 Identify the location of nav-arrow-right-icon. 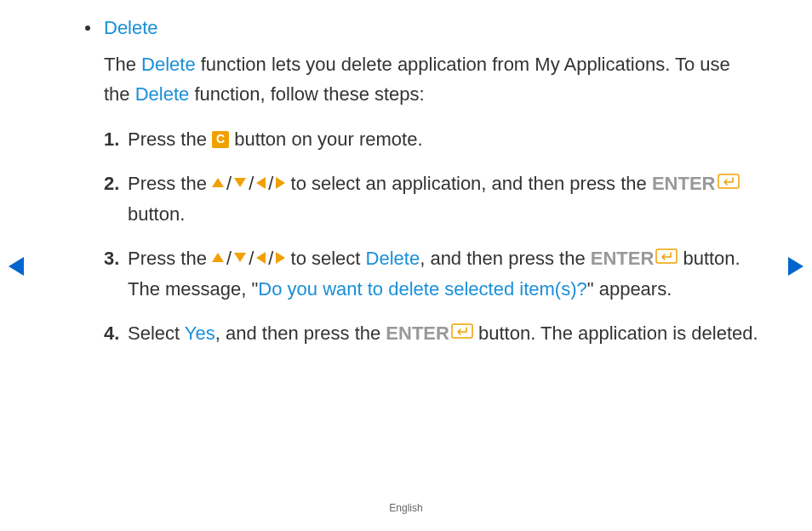
(796, 266).